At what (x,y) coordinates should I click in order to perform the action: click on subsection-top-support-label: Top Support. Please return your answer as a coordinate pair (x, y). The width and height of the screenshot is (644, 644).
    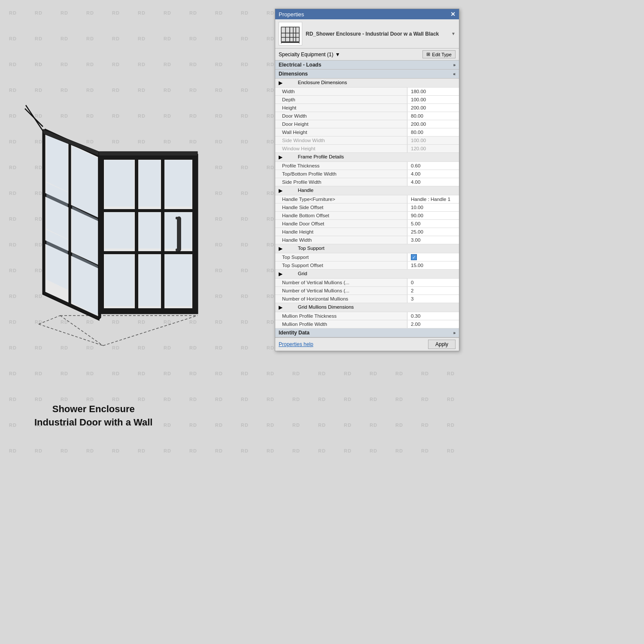
    Looking at the image, I should click on (379, 249).